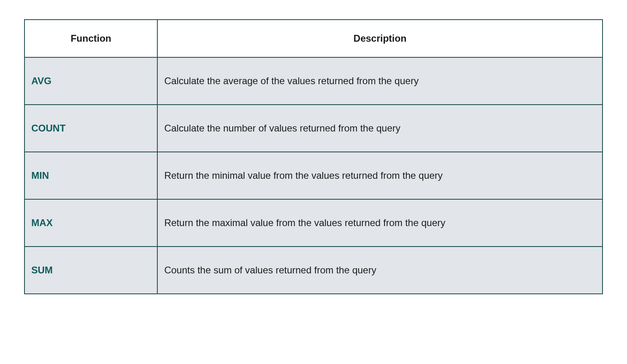 This screenshot has width=627, height=364. I want to click on table-header-row: Function Description, so click(314, 38).